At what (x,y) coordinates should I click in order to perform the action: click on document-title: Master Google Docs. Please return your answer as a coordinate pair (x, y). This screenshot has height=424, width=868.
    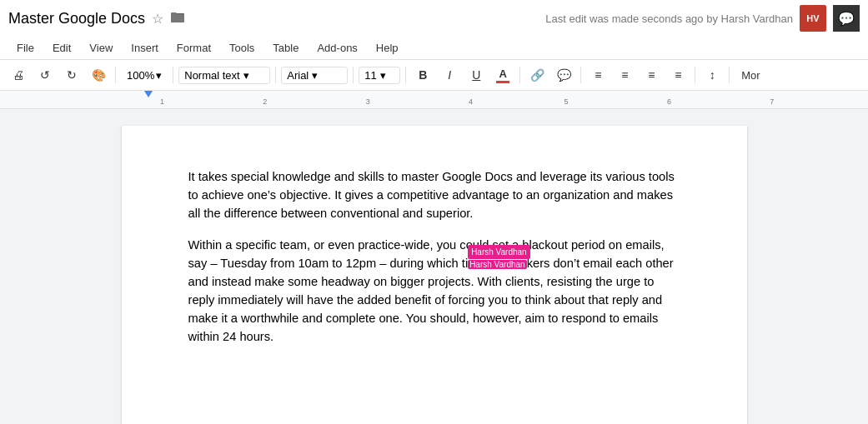
    Looking at the image, I should click on (77, 18).